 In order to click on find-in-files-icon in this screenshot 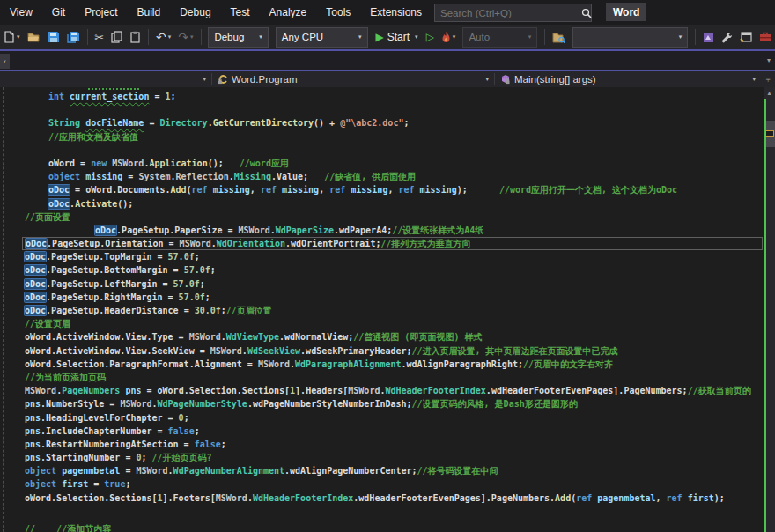, I will do `click(558, 37)`.